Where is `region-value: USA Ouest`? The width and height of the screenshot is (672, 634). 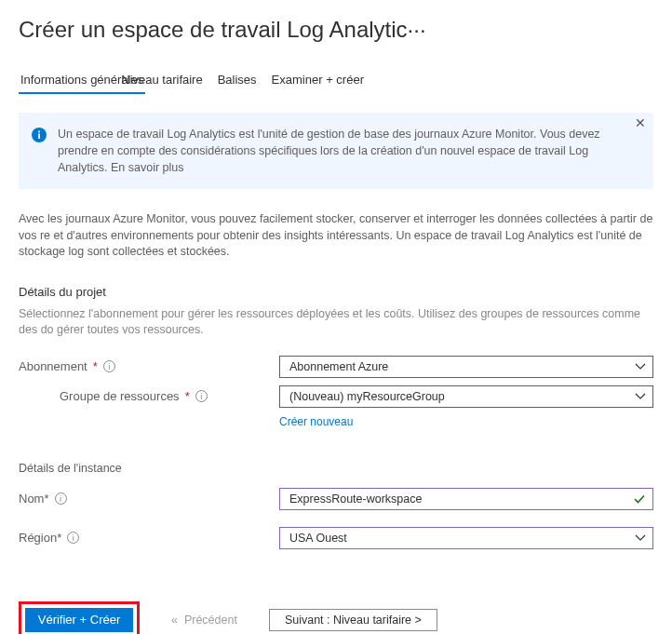
region-value: USA Ouest is located at coordinates (318, 538).